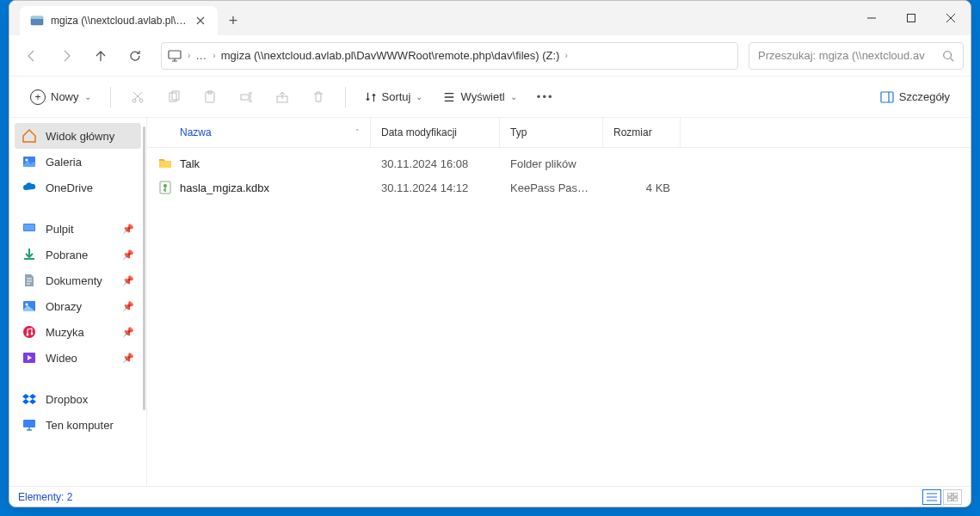 The height and width of the screenshot is (516, 980). What do you see at coordinates (66, 56) in the screenshot?
I see `forward-button` at bounding box center [66, 56].